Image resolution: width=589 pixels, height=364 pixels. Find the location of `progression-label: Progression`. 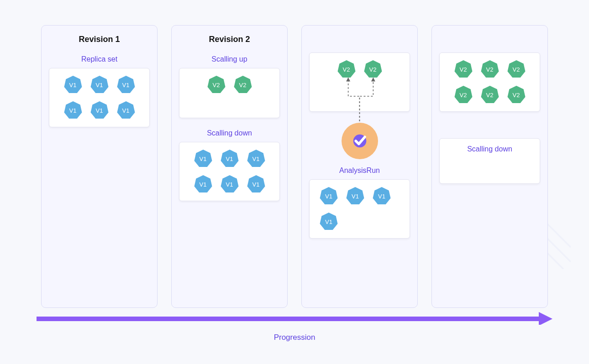

progression-label: Progression is located at coordinates (294, 338).